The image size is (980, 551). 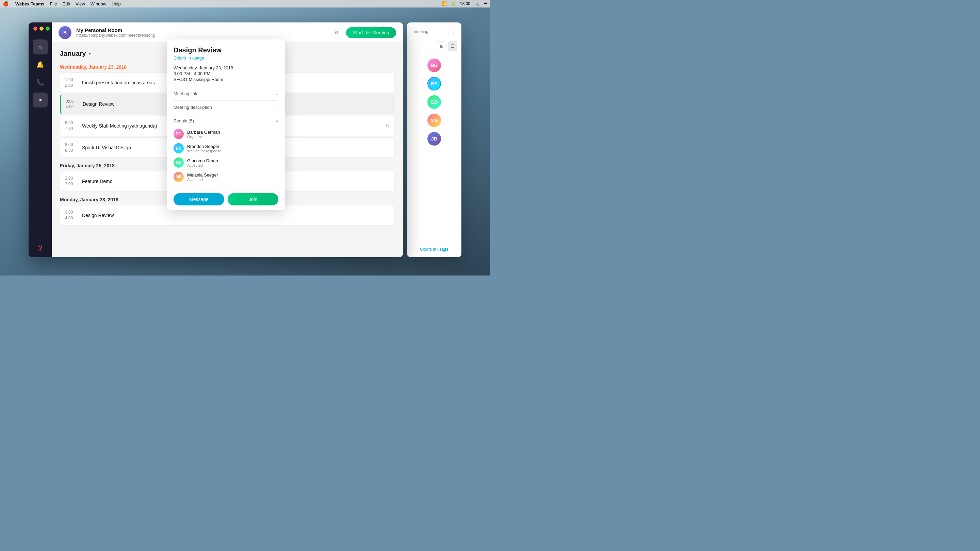 What do you see at coordinates (226, 151) in the screenshot?
I see `people-section: People (5) ∧ BG Barbara German Organizer…` at bounding box center [226, 151].